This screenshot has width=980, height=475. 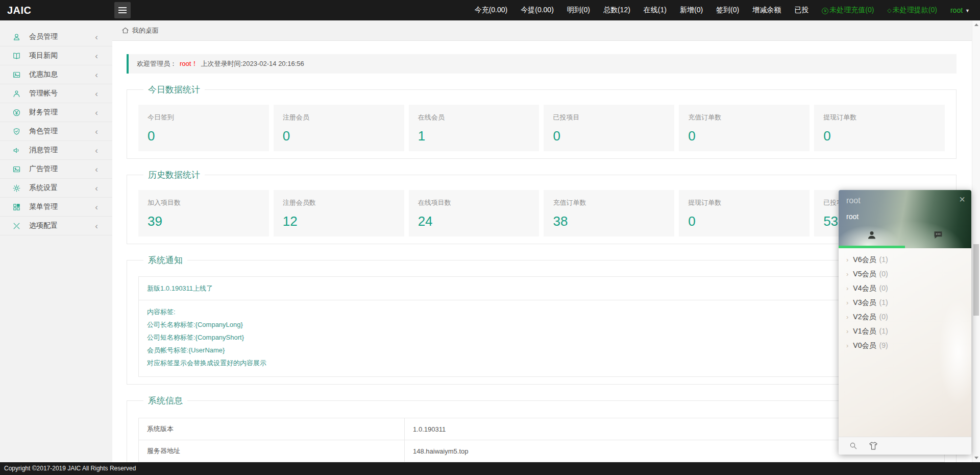 I want to click on table-row: 服务器地址148.haiwaiym5.top, so click(x=542, y=452).